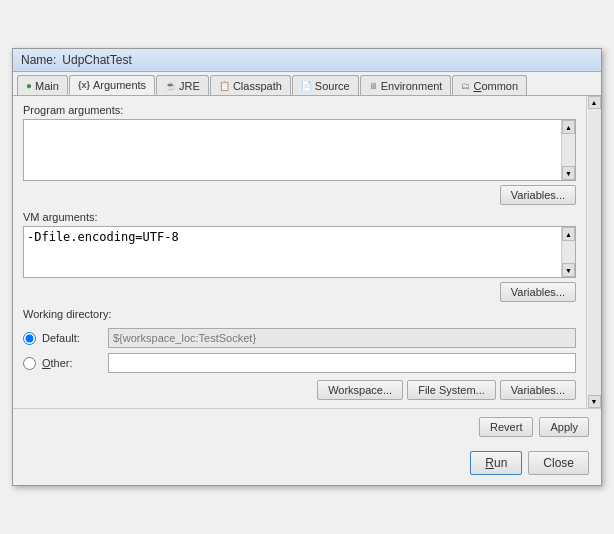 The image size is (614, 534). I want to click on scroll-track, so click(568, 150).